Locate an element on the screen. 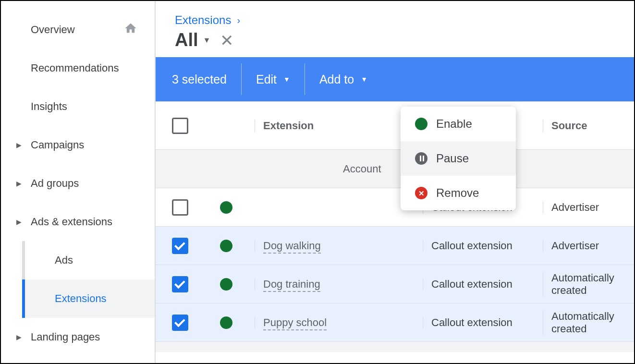 This screenshot has width=635, height=364. chevron-right-icon: › is located at coordinates (238, 20).